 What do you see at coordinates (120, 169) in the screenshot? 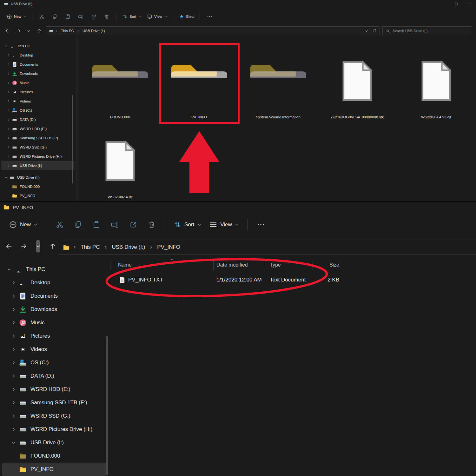
I see `file-item-ws320xr: WS320XR.4.djt` at bounding box center [120, 169].